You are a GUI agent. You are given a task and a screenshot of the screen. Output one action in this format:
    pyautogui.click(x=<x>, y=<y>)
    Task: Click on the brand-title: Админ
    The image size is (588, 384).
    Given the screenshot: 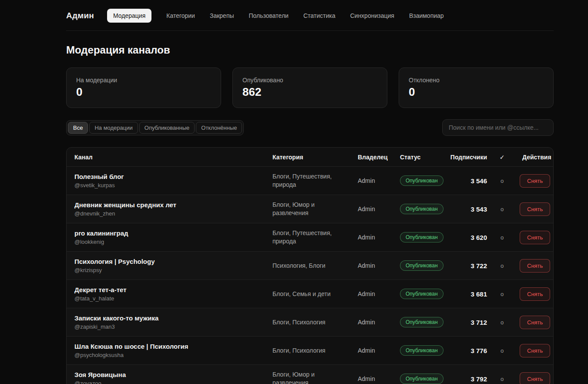 What is the action you would take?
    pyautogui.click(x=80, y=16)
    